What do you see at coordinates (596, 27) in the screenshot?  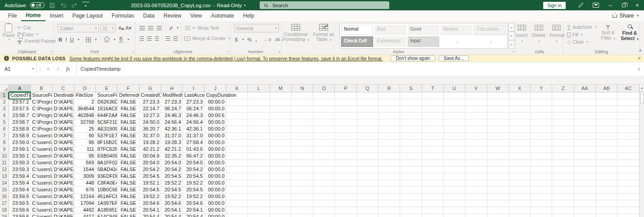 I see `autosum-dropdown-icon: ▾` at bounding box center [596, 27].